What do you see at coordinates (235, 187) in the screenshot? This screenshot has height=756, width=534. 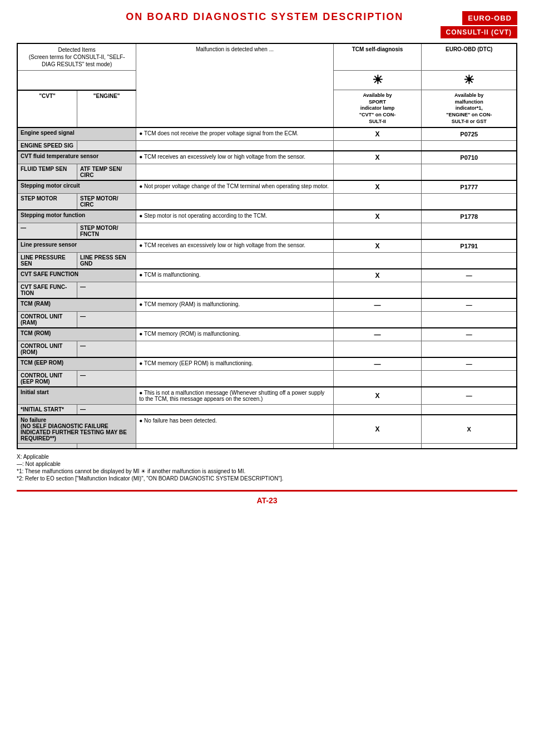 I see `malfunction-cell-2: ● Not proper voltage change of the TCM t…` at bounding box center [235, 187].